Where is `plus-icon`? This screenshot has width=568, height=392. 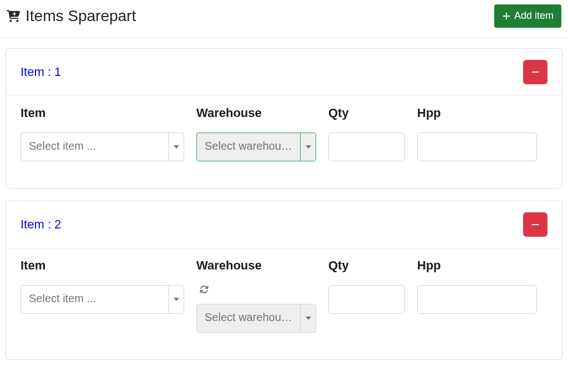
plus-icon is located at coordinates (506, 16).